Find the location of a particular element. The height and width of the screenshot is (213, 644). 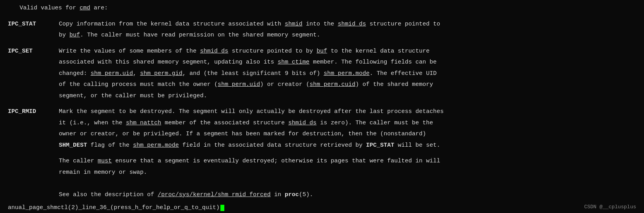

watermark: CSDN @__cplusplus is located at coordinates (610, 207).